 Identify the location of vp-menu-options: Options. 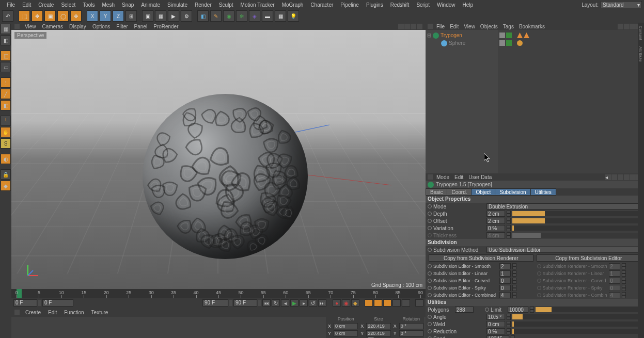
(101, 27).